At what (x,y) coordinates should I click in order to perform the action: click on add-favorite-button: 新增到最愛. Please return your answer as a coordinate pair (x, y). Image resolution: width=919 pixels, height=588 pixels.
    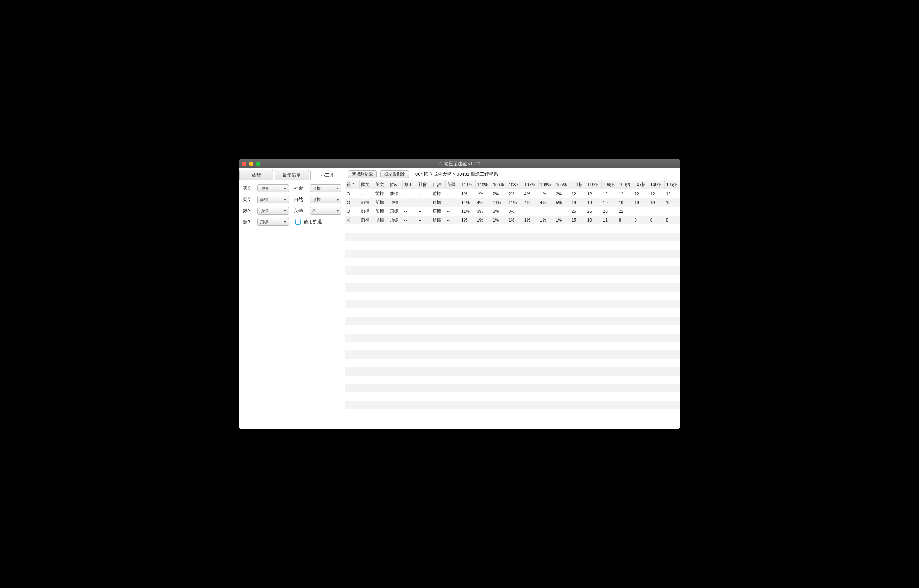
    Looking at the image, I should click on (362, 174).